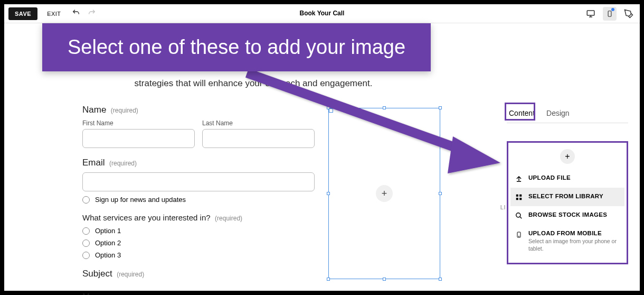 Image resolution: width=644 pixels, height=295 pixels. Describe the element at coordinates (322, 14) in the screenshot. I see `page-title: Book Your Call` at that location.